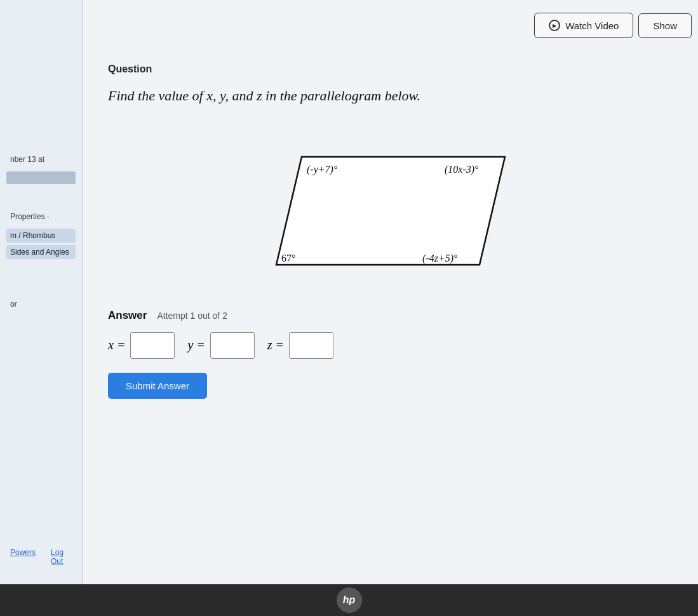 This screenshot has width=698, height=616. What do you see at coordinates (41, 292) in the screenshot?
I see `sidebar: nber 13 at Properties · m / Rhombus Side…` at bounding box center [41, 292].